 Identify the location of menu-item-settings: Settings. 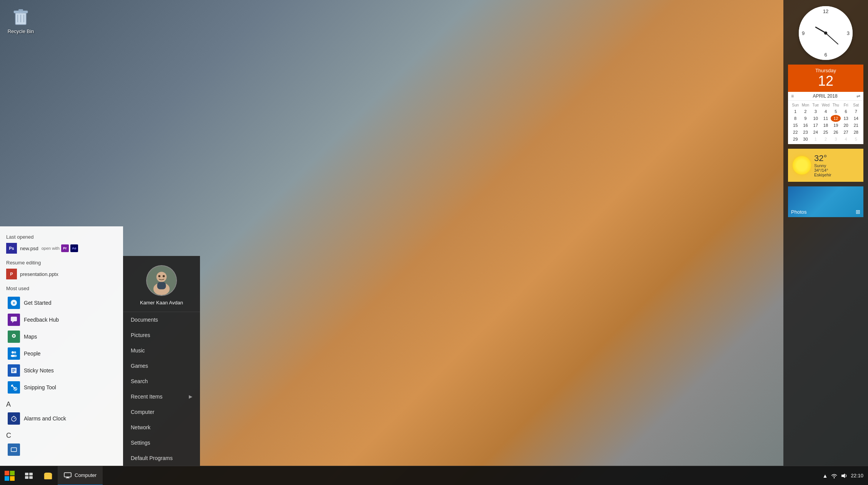
(162, 443).